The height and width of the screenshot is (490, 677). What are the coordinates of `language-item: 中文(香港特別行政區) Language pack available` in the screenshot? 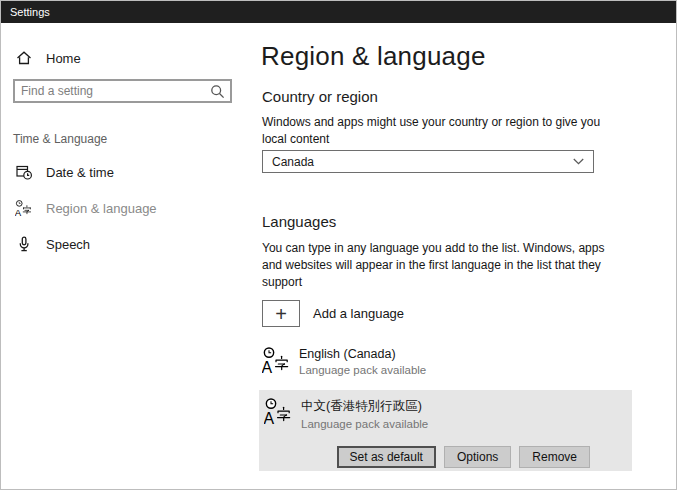 It's located at (346, 414).